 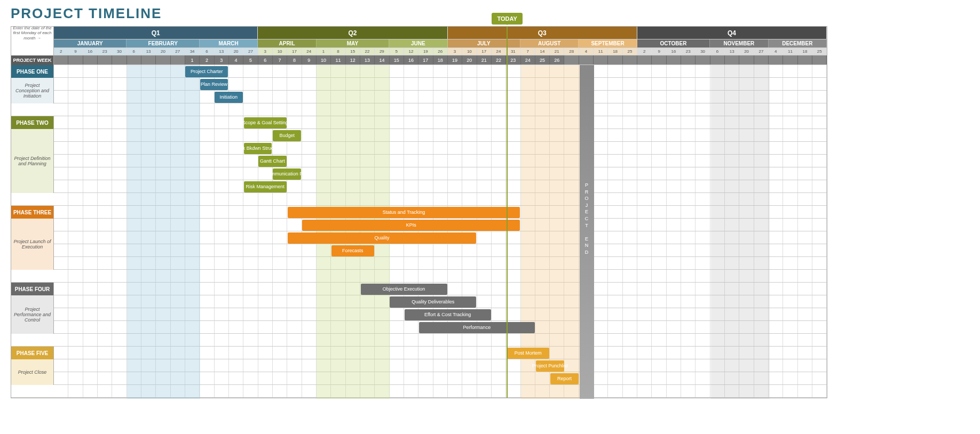 I want to click on day-header: 1, so click(x=323, y=51).